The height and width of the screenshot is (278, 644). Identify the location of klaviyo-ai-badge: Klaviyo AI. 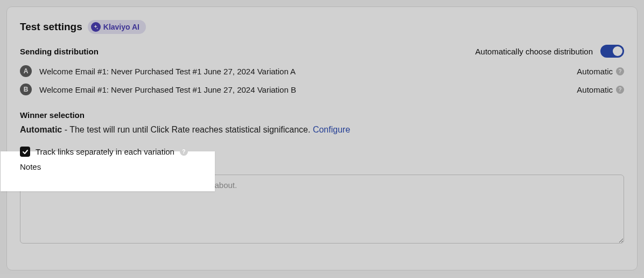
(117, 27).